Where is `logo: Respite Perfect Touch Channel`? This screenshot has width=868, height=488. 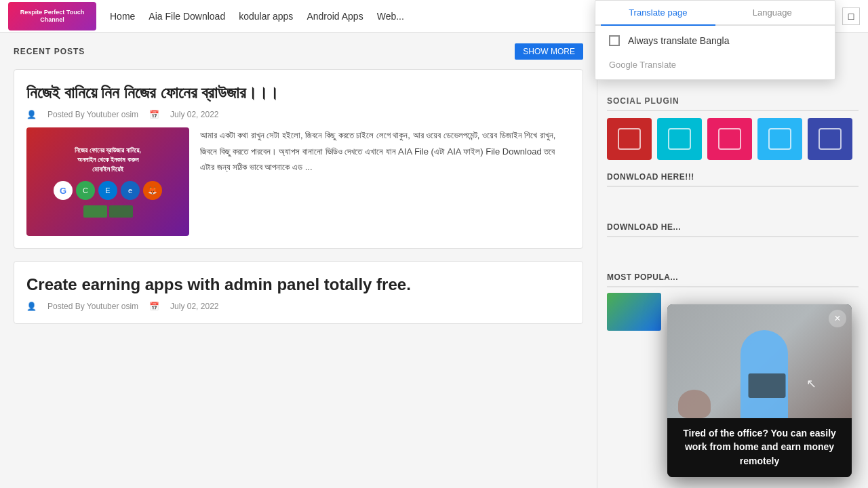
logo: Respite Perfect Touch Channel is located at coordinates (52, 16).